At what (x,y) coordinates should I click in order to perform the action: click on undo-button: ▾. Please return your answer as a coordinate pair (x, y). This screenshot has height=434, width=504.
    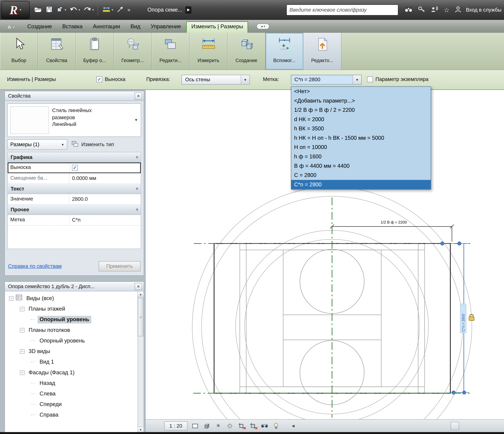
    Looking at the image, I should click on (75, 10).